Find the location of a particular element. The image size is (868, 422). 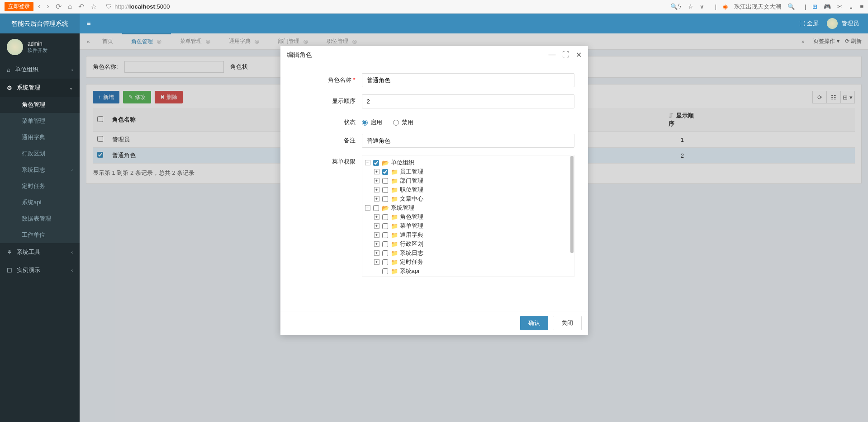

tree-item-pos: +📁职位管理 is located at coordinates (473, 190).